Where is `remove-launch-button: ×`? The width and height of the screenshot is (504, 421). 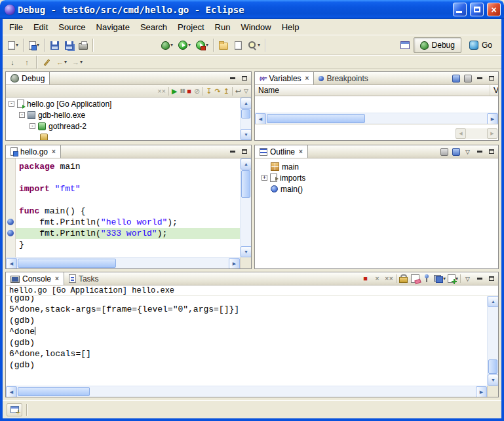 remove-launch-button: × is located at coordinates (378, 279).